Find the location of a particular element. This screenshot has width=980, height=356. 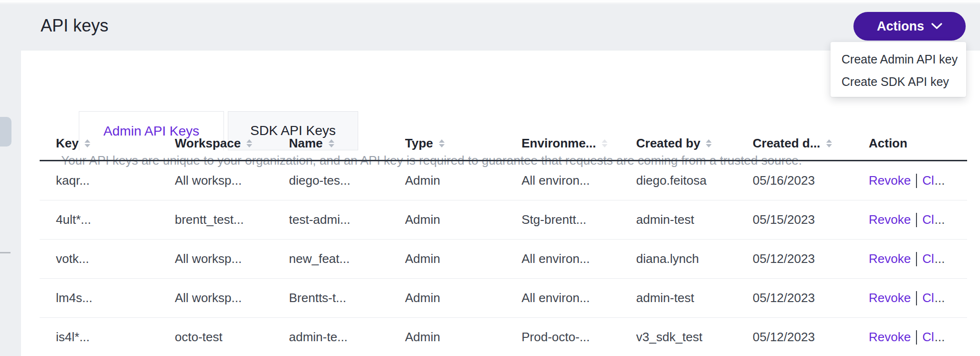

cell-key: kaqr... is located at coordinates (116, 180).